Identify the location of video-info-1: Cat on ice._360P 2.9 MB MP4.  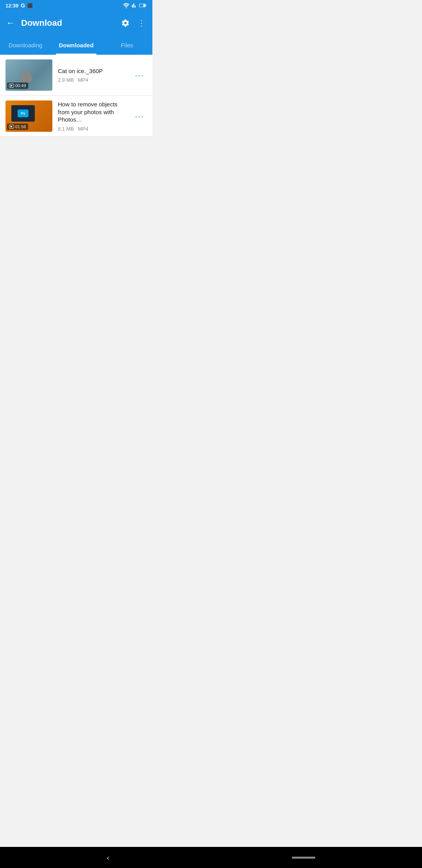
(92, 75).